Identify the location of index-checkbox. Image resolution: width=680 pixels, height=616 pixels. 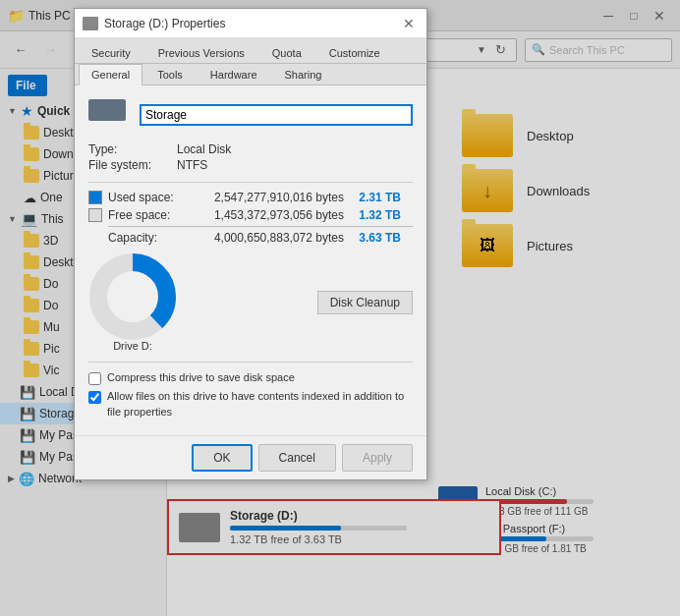
(94, 397).